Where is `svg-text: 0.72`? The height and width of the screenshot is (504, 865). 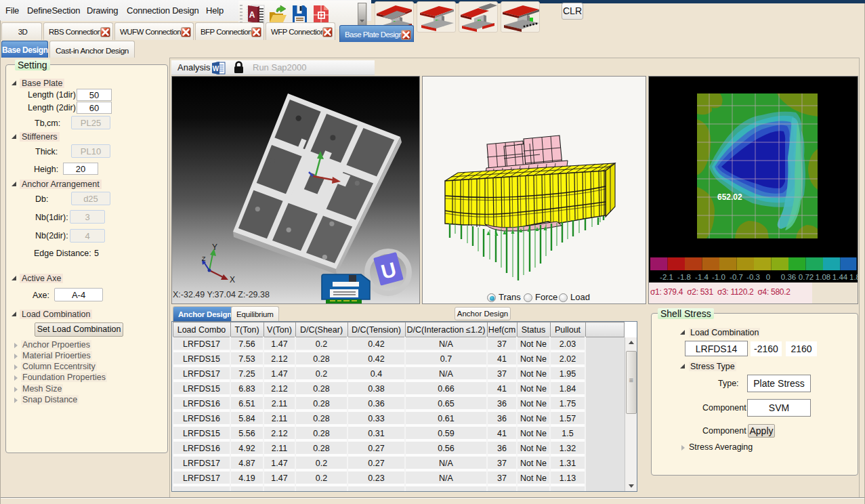 svg-text: 0.72 is located at coordinates (806, 277).